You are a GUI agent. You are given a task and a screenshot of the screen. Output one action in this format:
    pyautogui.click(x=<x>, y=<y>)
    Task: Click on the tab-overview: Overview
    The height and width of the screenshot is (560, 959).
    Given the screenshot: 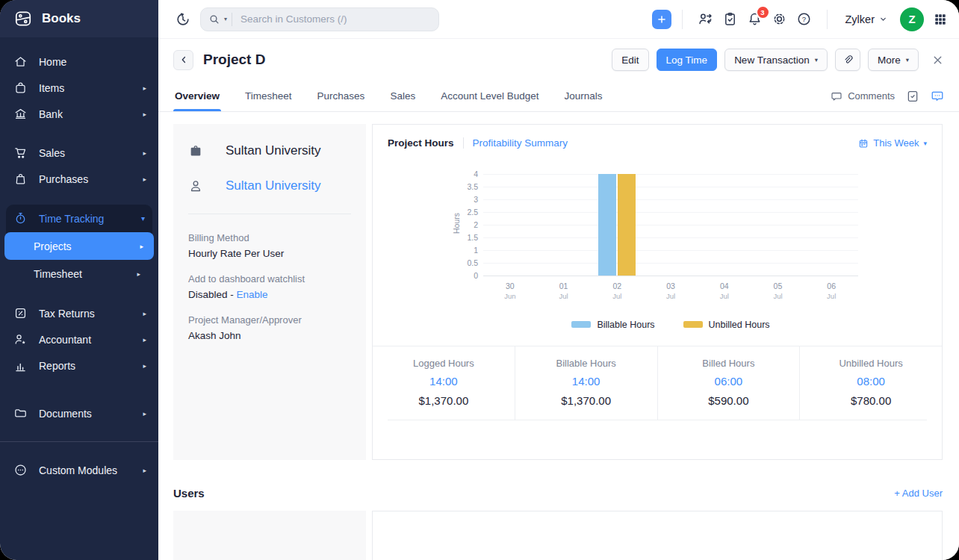 What is the action you would take?
    pyautogui.click(x=197, y=96)
    